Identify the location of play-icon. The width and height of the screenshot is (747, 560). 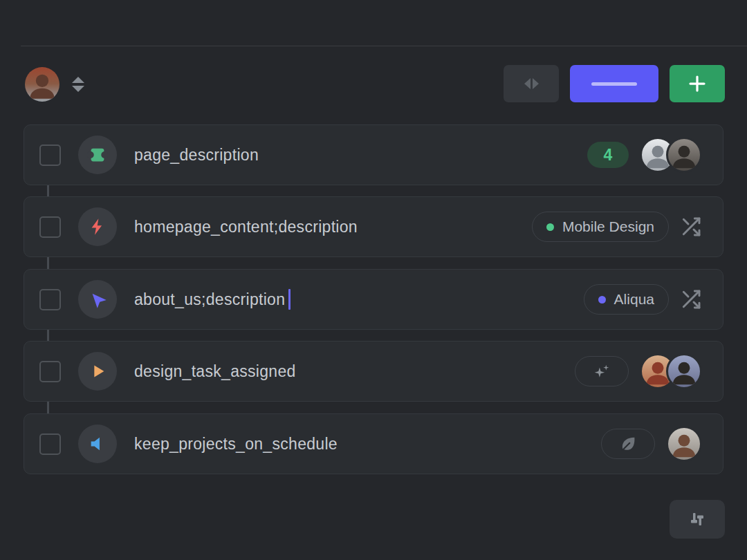
(98, 371).